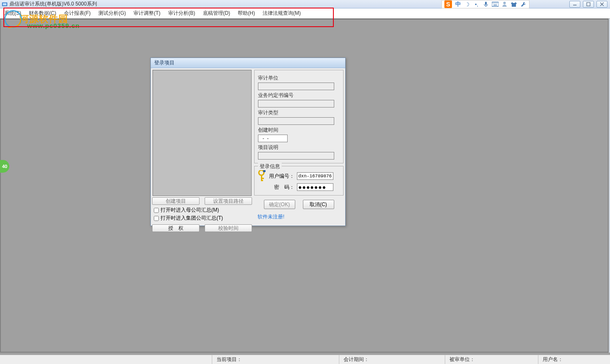 This screenshot has width=610, height=364. What do you see at coordinates (514, 4) in the screenshot?
I see `skin-icon` at bounding box center [514, 4].